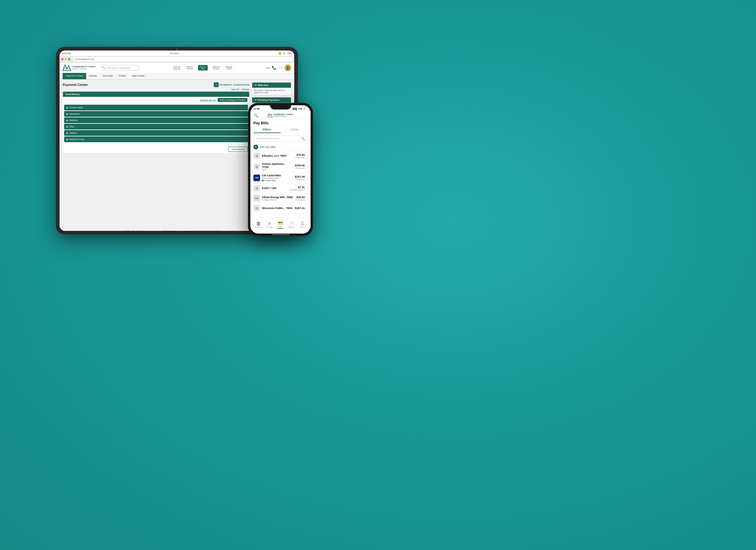 The height and width of the screenshot is (550, 756). Describe the element at coordinates (269, 91) in the screenshot. I see `bills-due-text: Reminders help you track when a payment …` at that location.